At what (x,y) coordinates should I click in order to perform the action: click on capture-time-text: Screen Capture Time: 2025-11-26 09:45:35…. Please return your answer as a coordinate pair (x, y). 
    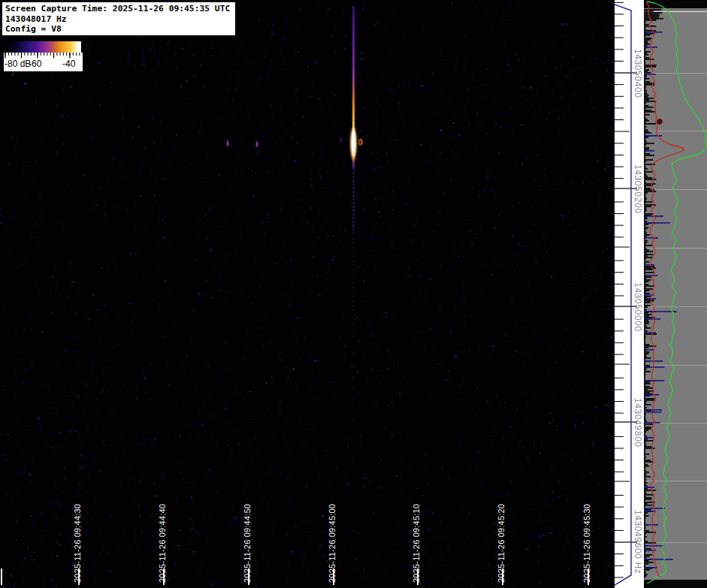
    Looking at the image, I should click on (119, 9).